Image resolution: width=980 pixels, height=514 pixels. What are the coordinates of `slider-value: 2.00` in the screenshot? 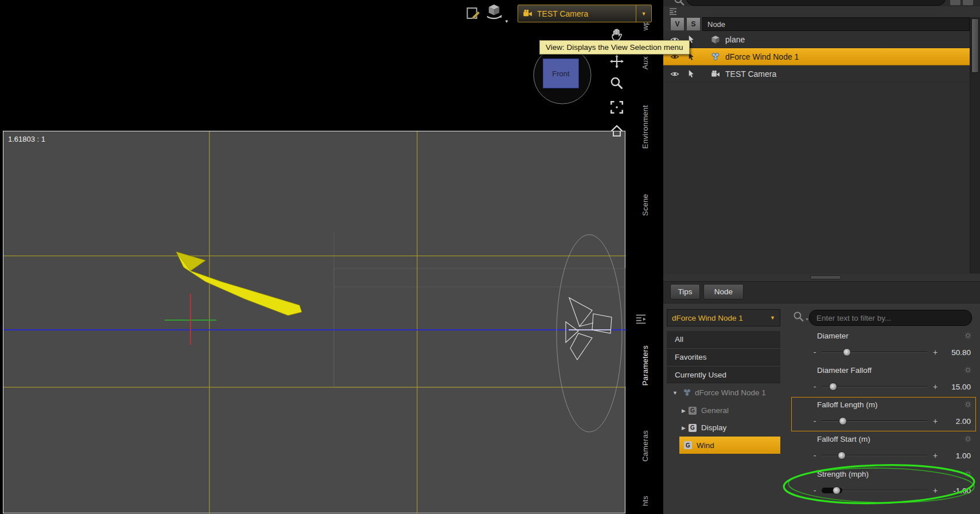 It's located at (955, 421).